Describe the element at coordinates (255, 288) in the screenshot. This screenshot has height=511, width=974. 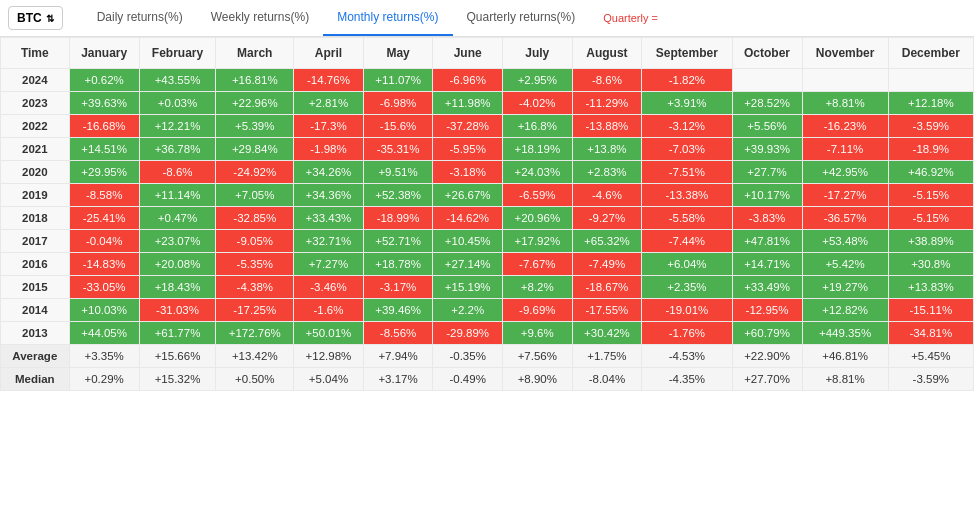
I see `data-cell: -4.38%` at that location.